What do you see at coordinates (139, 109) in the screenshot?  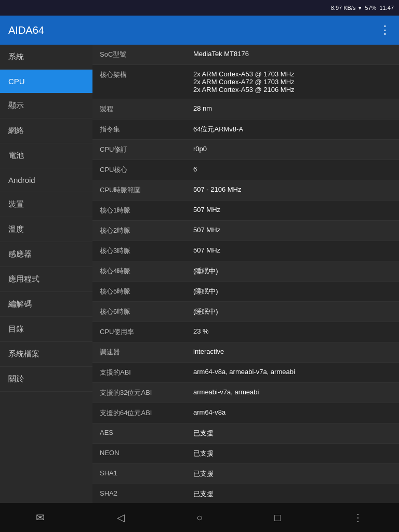 I see `row-label: 製程` at bounding box center [139, 109].